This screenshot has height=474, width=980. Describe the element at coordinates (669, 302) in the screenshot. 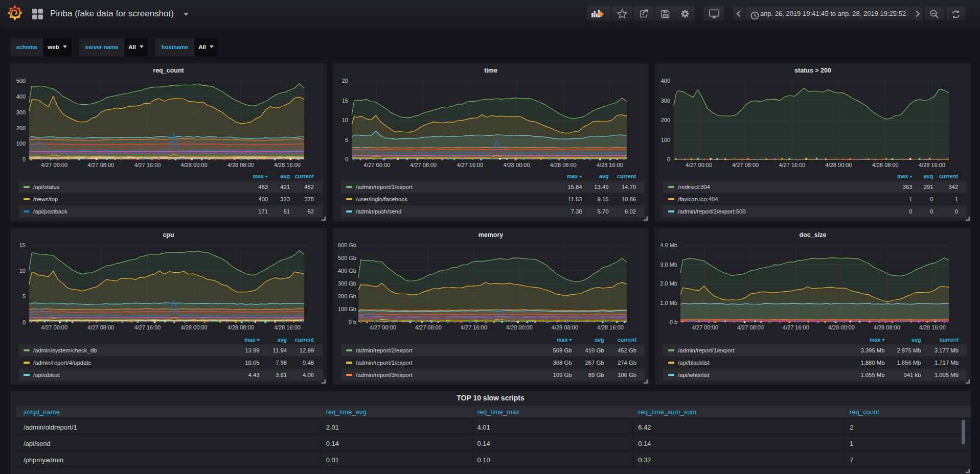

I see `svg-text: 1.0 Mb` at that location.